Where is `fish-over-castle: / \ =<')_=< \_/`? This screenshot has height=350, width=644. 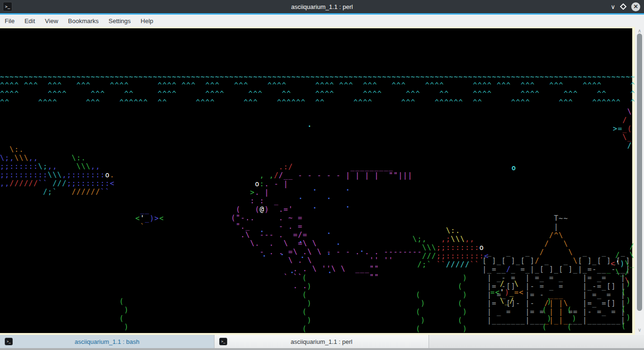
fish-over-castle: / \ =<')_=< \_/ is located at coordinates (507, 292).